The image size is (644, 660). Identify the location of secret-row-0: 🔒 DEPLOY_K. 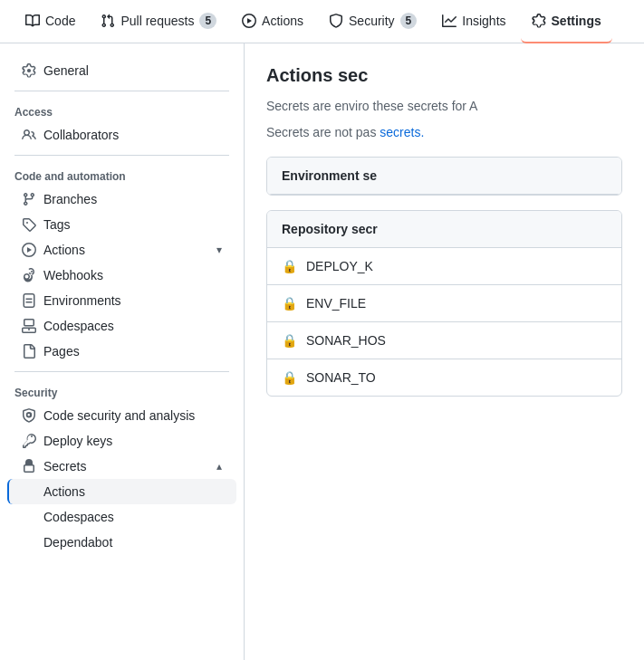
(444, 266).